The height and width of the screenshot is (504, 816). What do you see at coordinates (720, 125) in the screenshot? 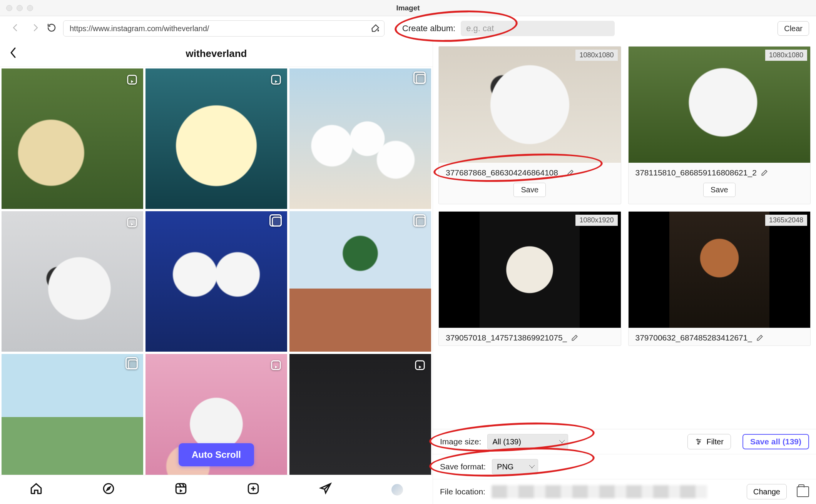
I see `result-card: 1080x1080 378115810_686859116808621_2 Sa…` at bounding box center [720, 125].